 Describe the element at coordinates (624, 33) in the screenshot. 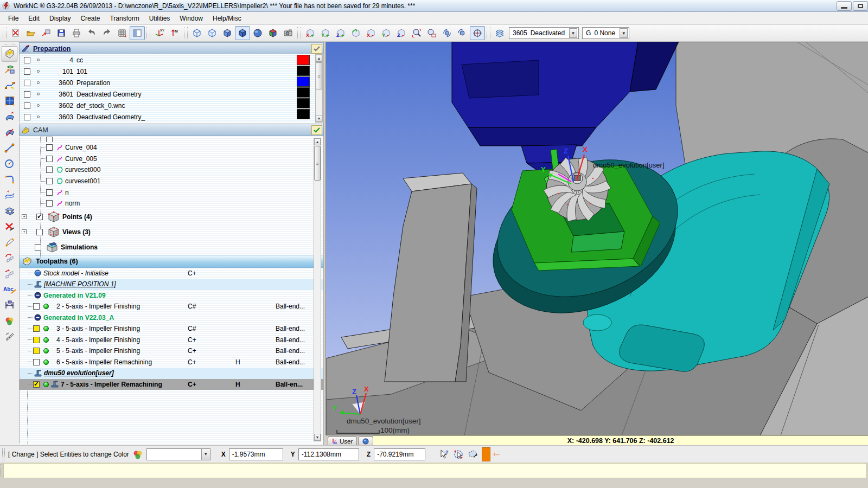

I see `g-dropdown-arrow: ▼` at that location.